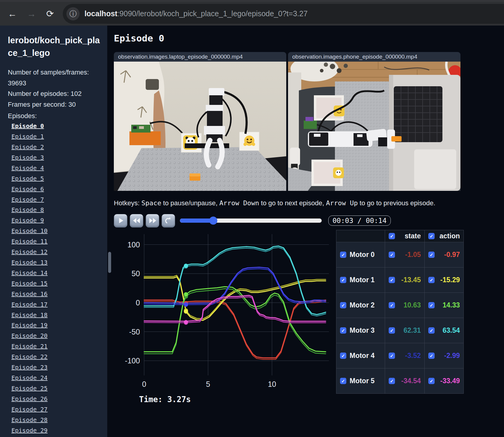  I want to click on checkbox-motor-0-action: ✓, so click(431, 255).